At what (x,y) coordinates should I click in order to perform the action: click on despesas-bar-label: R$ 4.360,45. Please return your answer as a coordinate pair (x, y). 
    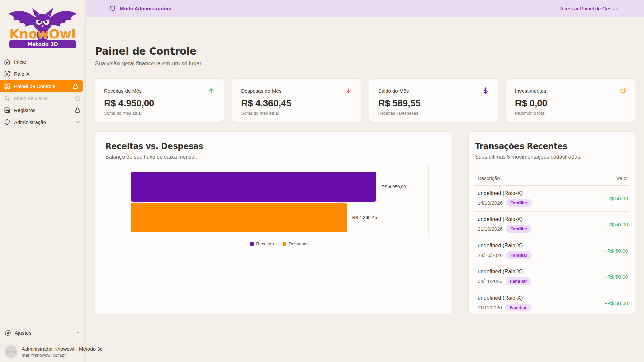
    Looking at the image, I should click on (365, 217).